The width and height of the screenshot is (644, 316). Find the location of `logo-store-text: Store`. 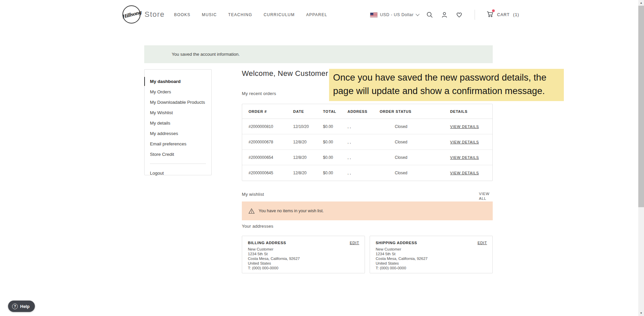

logo-store-text: Store is located at coordinates (155, 14).